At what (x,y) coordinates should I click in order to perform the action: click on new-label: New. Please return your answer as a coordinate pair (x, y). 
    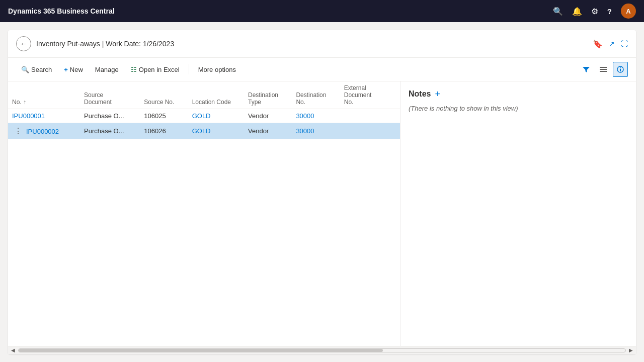
    Looking at the image, I should click on (76, 69).